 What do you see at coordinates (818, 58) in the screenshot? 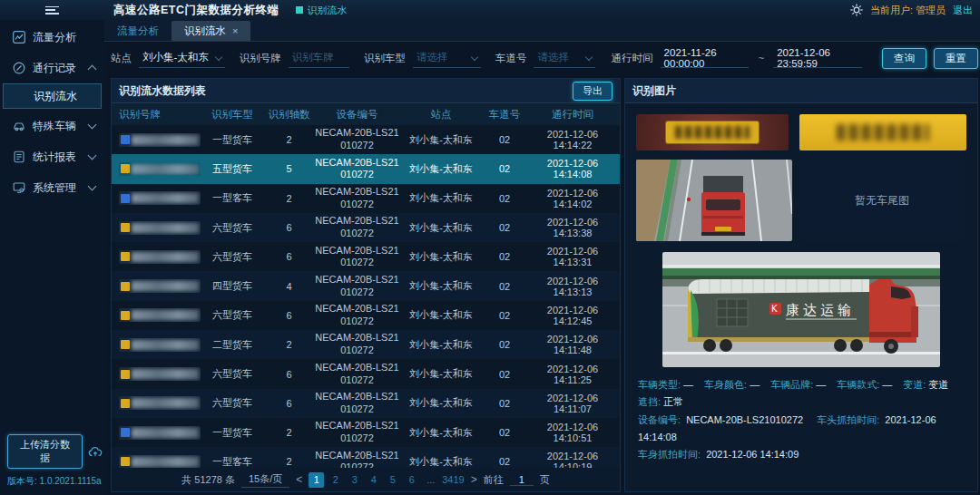
I see `time-end-input: 2021-12-06 23:59:59` at bounding box center [818, 58].